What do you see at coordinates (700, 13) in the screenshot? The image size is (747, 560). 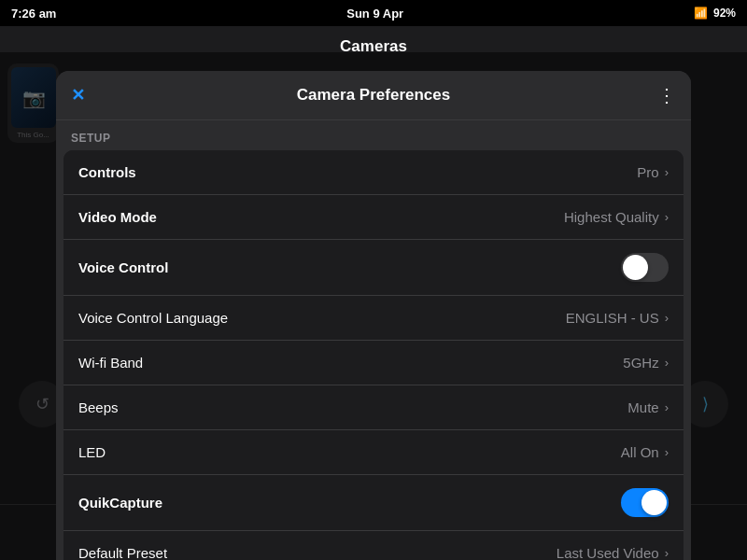 I see `wifi-icon: 📶` at bounding box center [700, 13].